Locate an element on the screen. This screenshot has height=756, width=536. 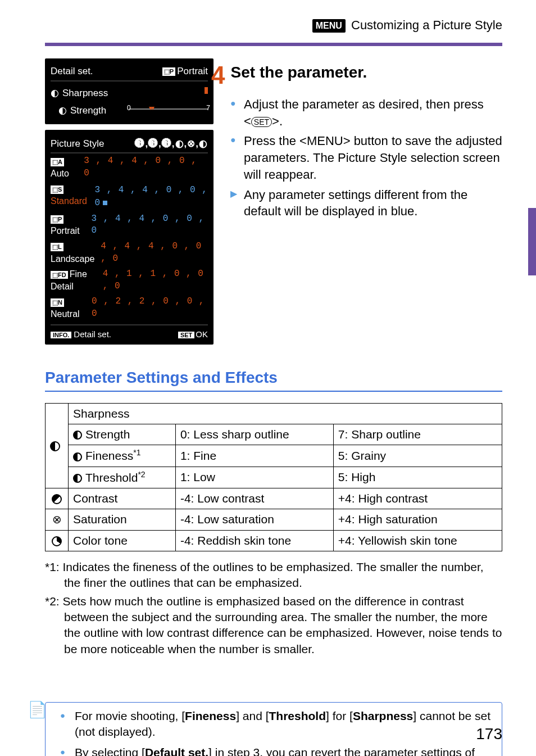
page-number: 173 is located at coordinates (489, 734).